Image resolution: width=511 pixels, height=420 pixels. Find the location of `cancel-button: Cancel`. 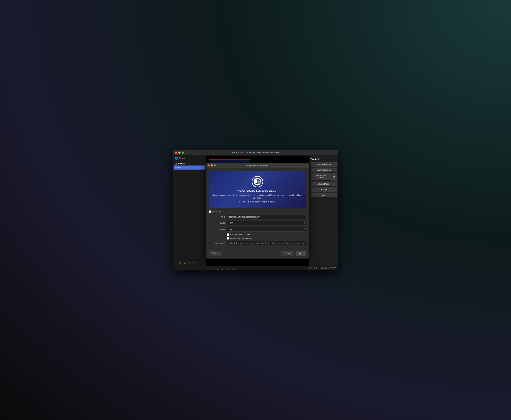

cancel-button: Cancel is located at coordinates (288, 253).